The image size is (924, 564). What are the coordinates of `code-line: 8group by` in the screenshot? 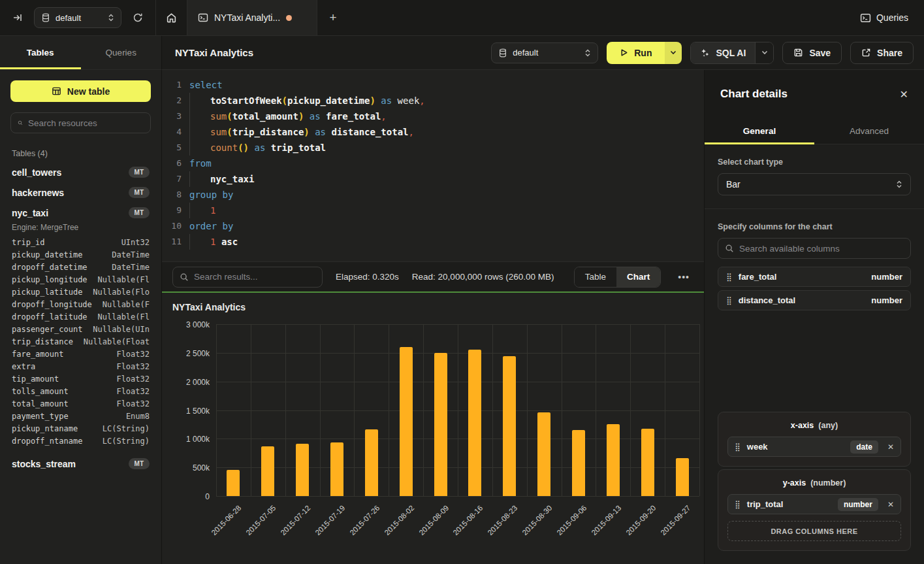 It's located at (433, 195).